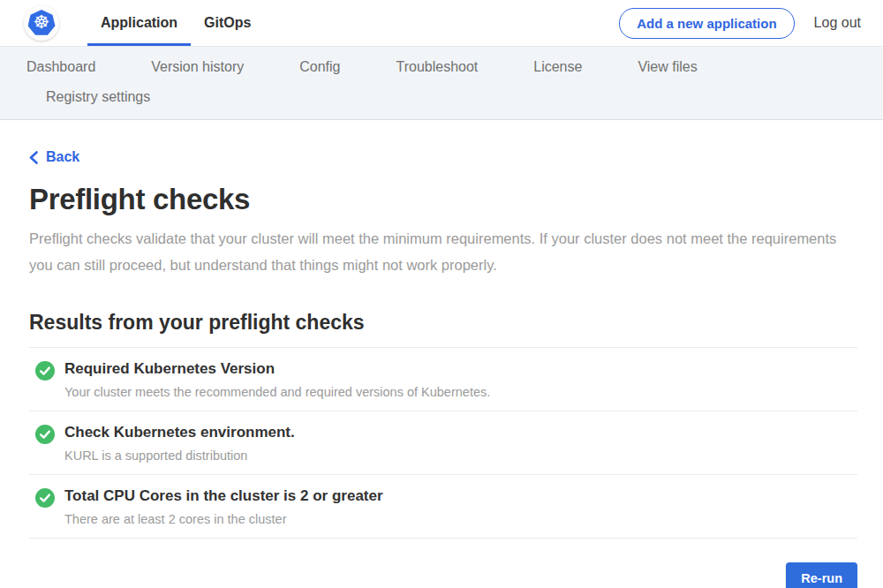 The height and width of the screenshot is (588, 883). I want to click on subnav-item-license: License, so click(558, 67).